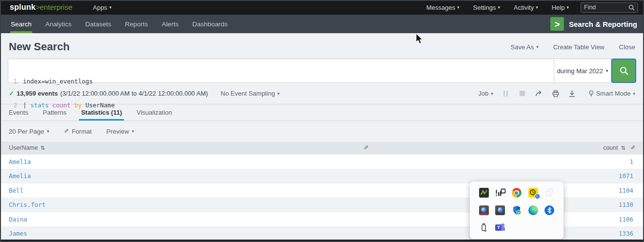 The height and width of the screenshot is (242, 644). Describe the element at coordinates (500, 228) in the screenshot. I see `teams-icon: T` at that location.